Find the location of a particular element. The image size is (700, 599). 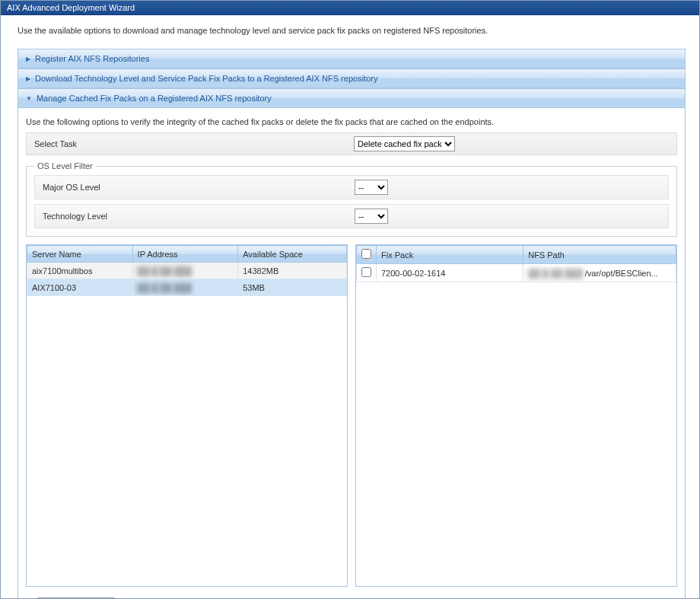

col-server-name: Server Name is located at coordinates (81, 254).